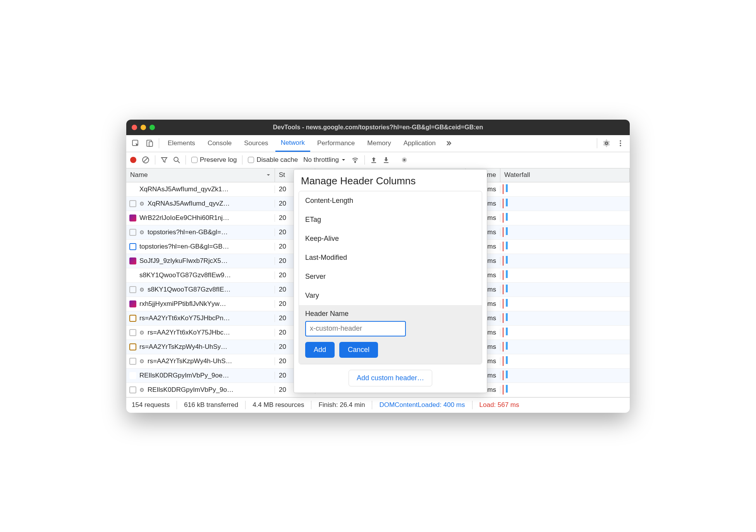  I want to click on request-name: rxh5jjHyxmiPPtibflJvNkYyw…, so click(183, 304).